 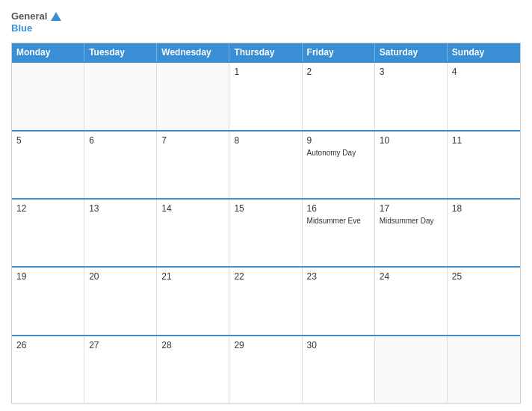 What do you see at coordinates (411, 72) in the screenshot?
I see `day-number: 3` at bounding box center [411, 72].